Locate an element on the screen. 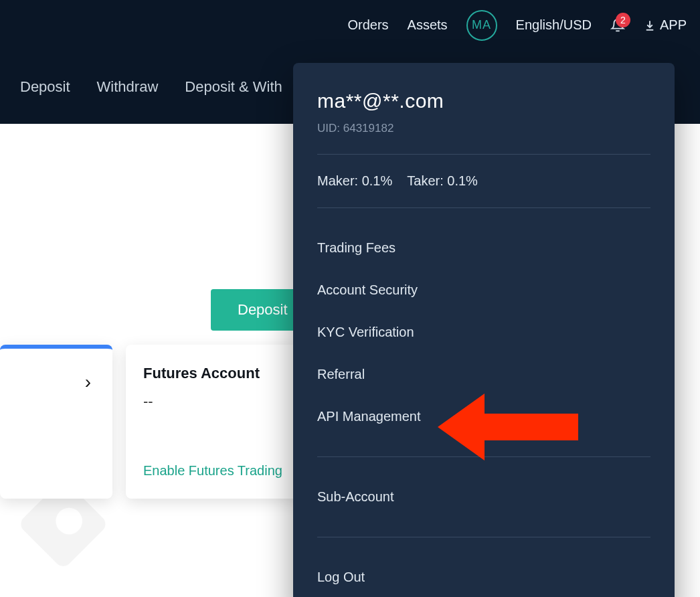 The height and width of the screenshot is (597, 700). maker-fee: Maker: 0.1% is located at coordinates (355, 181).